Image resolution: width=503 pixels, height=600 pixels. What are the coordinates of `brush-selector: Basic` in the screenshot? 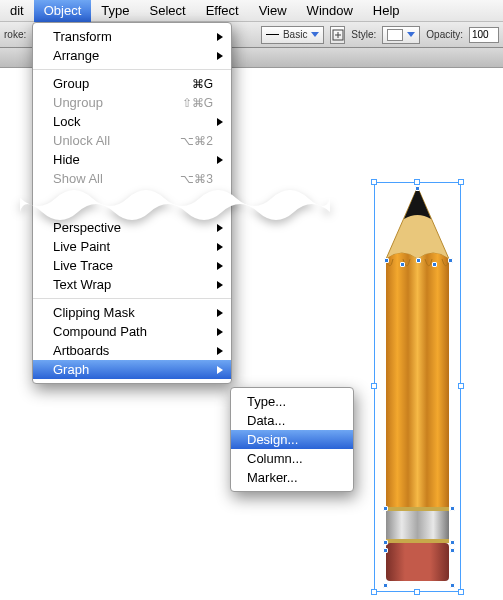 It's located at (292, 35).